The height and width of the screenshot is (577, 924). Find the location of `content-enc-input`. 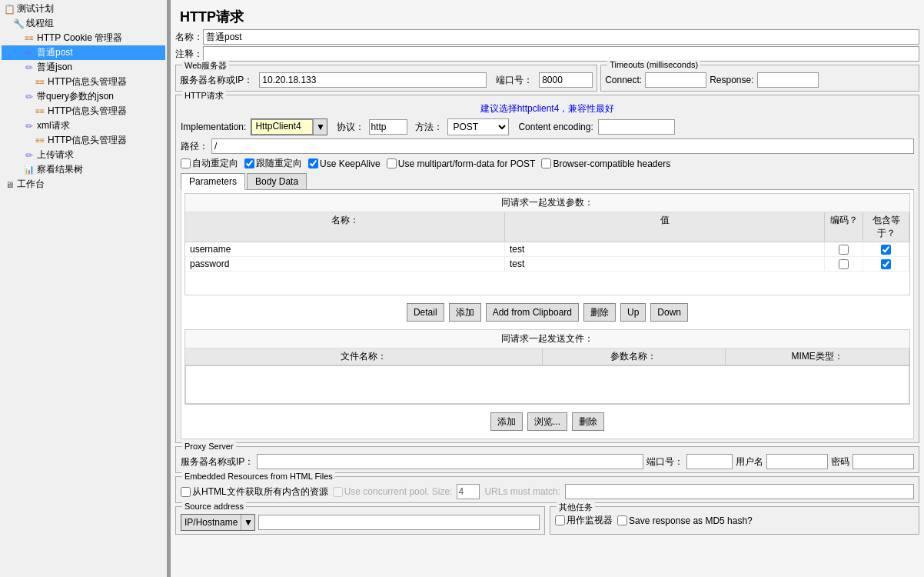

content-enc-input is located at coordinates (636, 127).